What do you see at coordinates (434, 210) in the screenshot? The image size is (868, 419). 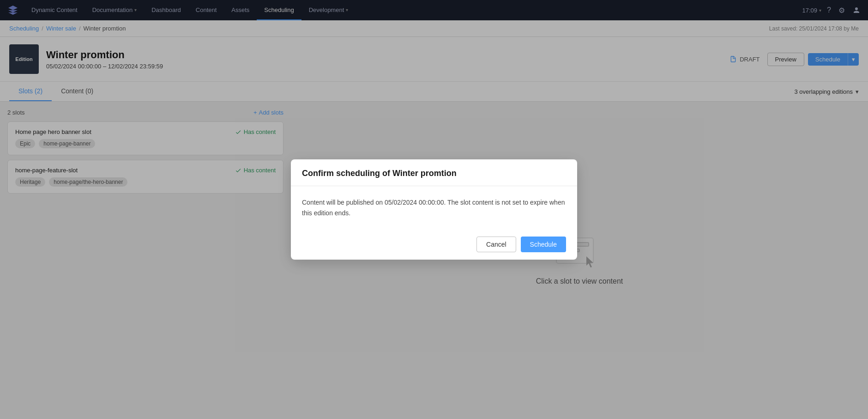 I see `confirm-schedule-modal: Confirm scheduling of Winter promtion Co…` at bounding box center [434, 210].